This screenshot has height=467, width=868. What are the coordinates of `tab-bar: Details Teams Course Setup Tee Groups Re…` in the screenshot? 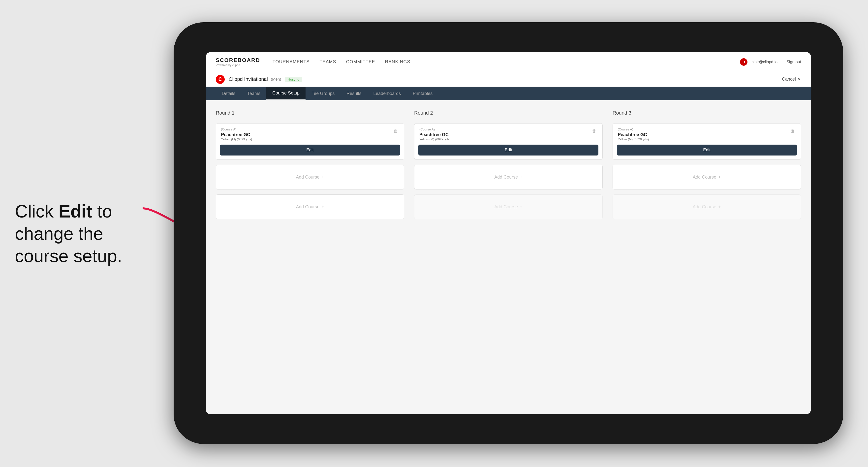 It's located at (508, 94).